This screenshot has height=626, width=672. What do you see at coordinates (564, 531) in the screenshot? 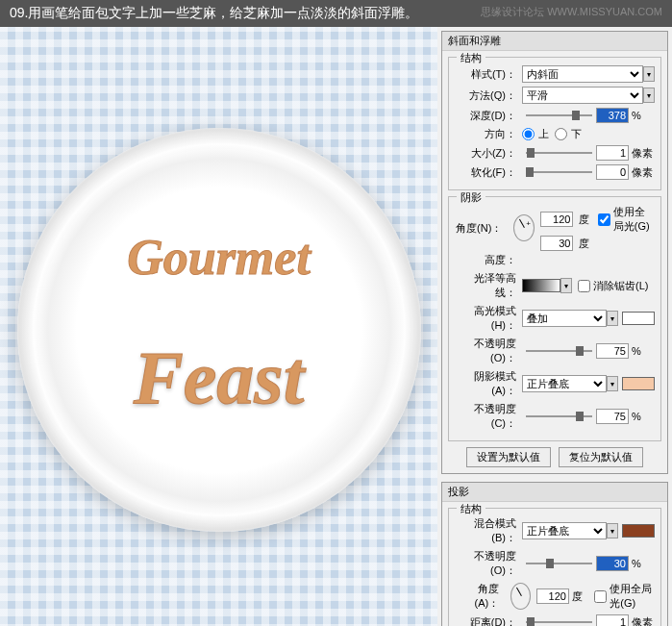
I see `blend-select: 正片叠底` at bounding box center [564, 531].